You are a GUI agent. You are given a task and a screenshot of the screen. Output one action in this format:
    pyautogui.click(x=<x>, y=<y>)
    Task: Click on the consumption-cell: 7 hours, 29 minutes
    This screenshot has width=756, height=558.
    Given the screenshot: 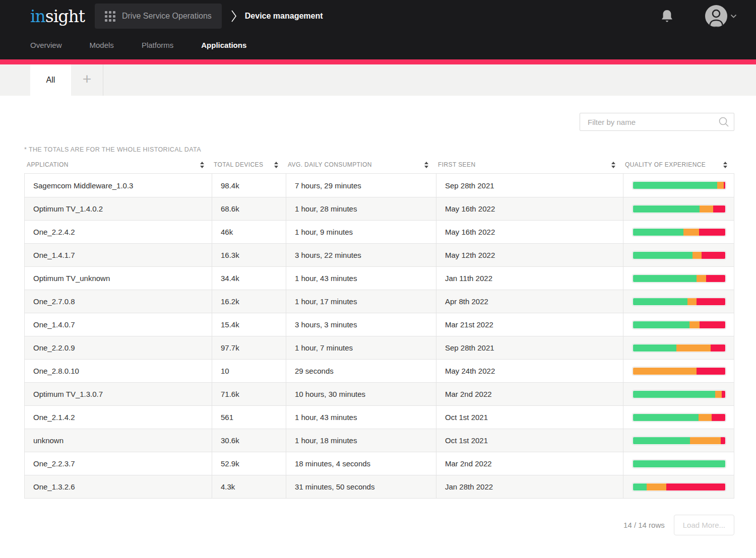 What is the action you would take?
    pyautogui.click(x=361, y=185)
    